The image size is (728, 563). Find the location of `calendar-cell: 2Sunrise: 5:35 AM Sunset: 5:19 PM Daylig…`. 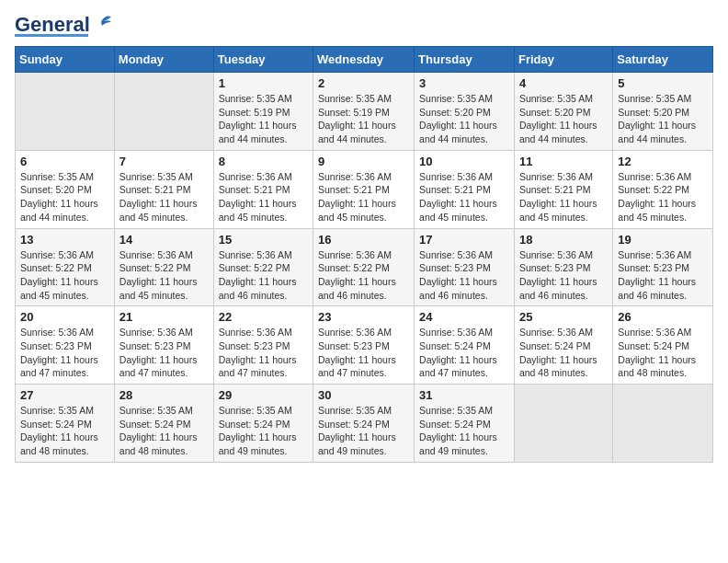

calendar-cell: 2Sunrise: 5:35 AM Sunset: 5:19 PM Daylig… is located at coordinates (364, 112).